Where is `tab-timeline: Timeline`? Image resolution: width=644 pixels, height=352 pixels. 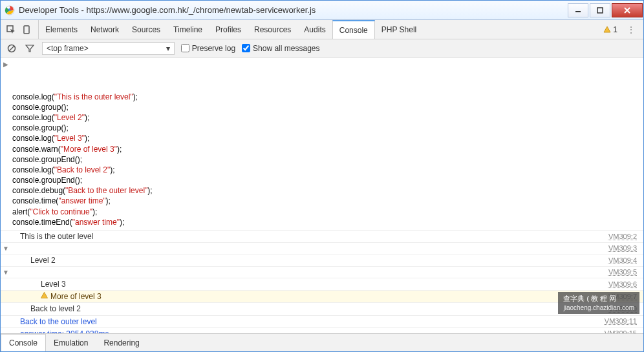
tab-timeline: Timeline is located at coordinates (188, 30).